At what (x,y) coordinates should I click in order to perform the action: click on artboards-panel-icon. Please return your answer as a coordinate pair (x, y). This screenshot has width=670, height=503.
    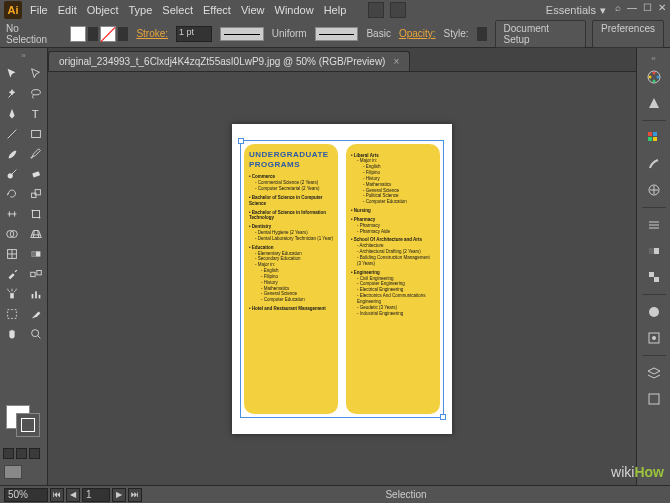
    Looking at the image, I should click on (654, 399).